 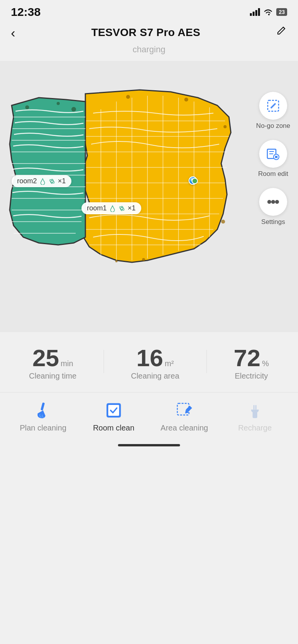 I want to click on status-icons: 23, so click(x=269, y=12).